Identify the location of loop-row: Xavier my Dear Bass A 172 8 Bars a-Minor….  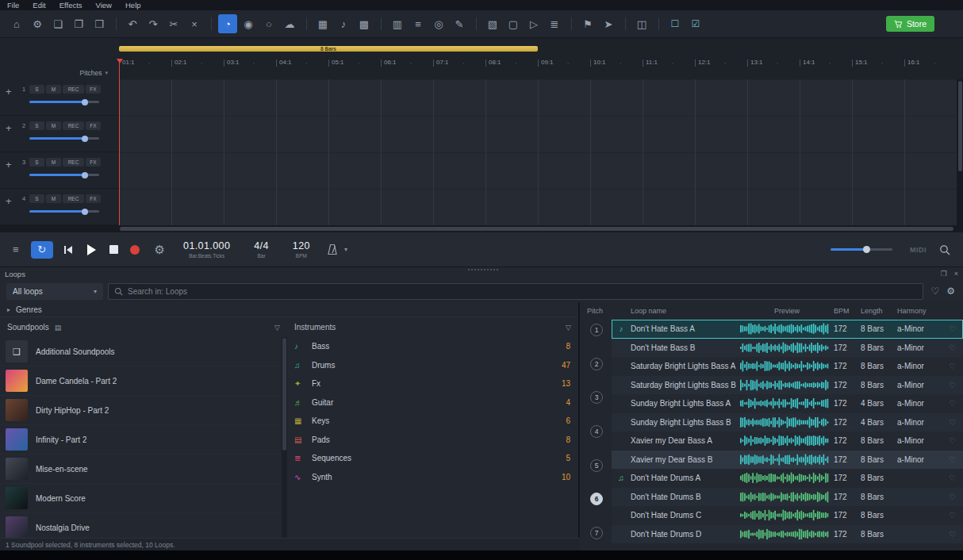
(787, 441).